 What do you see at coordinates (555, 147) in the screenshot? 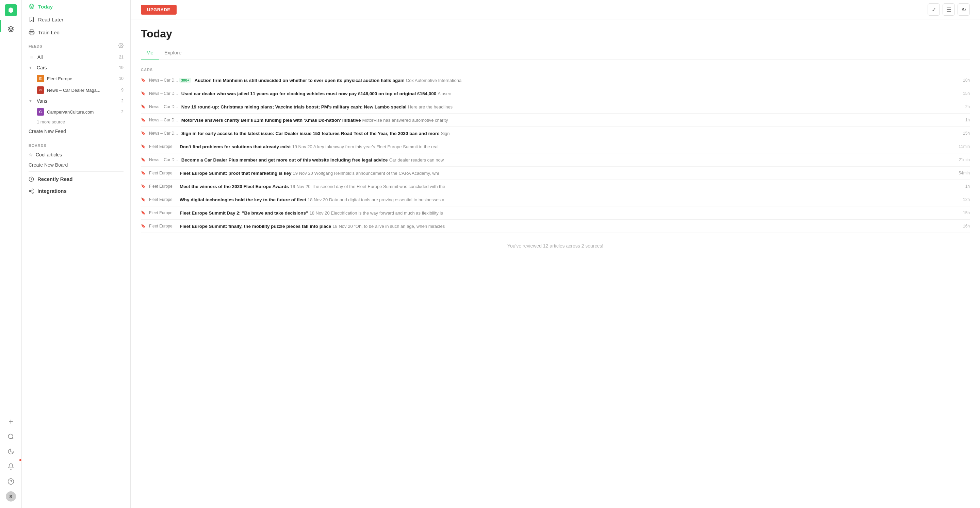
I see `article-row: 🔖Fleet EuropeDon't find problems for sol…` at bounding box center [555, 147].